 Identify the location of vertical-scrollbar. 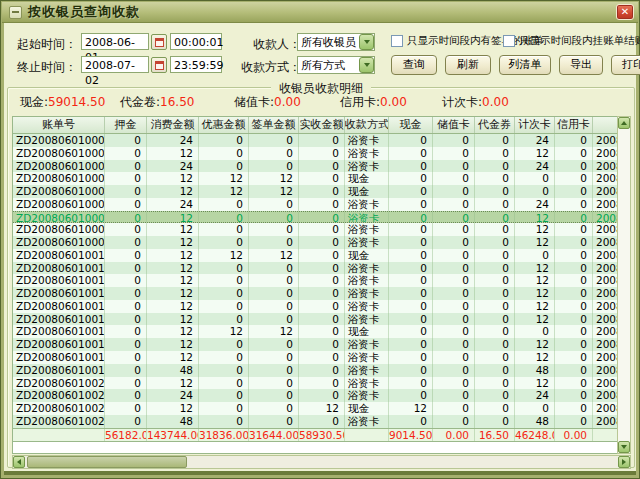
(624, 285).